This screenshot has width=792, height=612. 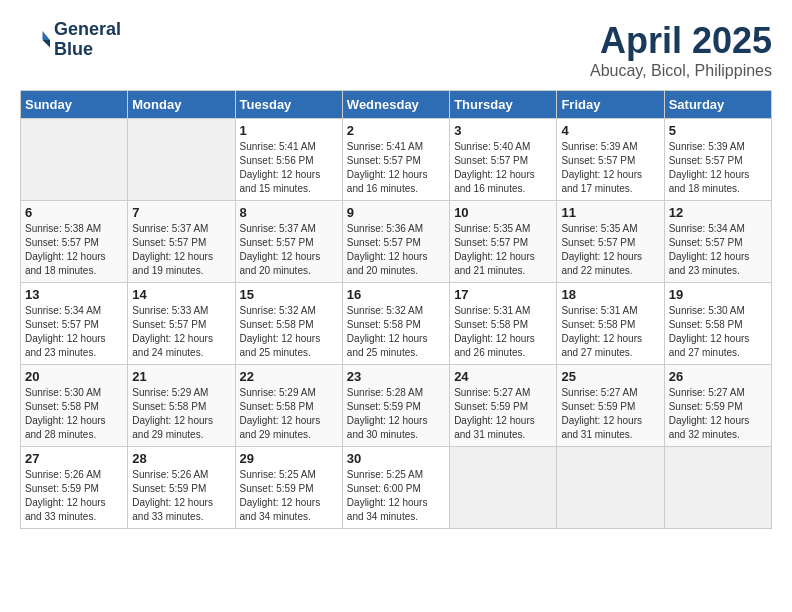 I want to click on calendar-cell: 16Sunrise: 5:32 AM Sunset: 5:58 PM Dayli…, so click(x=396, y=324).